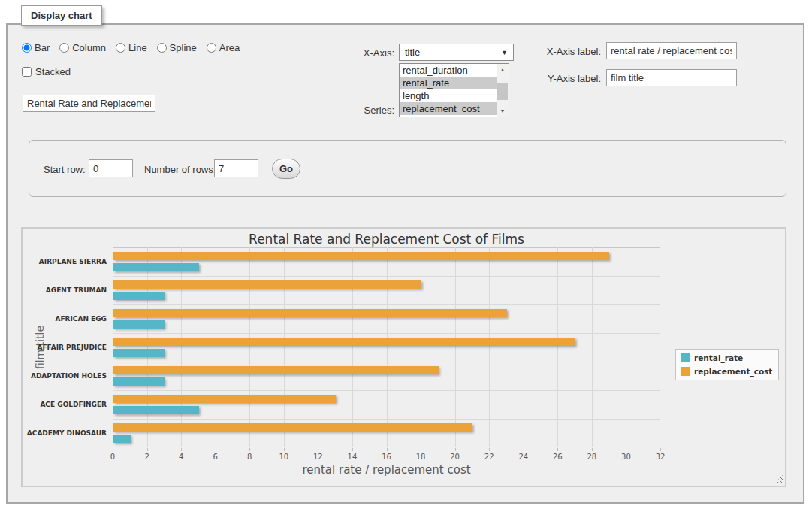  Describe the element at coordinates (352, 457) in the screenshot. I see `x-tick-label: 14` at that location.